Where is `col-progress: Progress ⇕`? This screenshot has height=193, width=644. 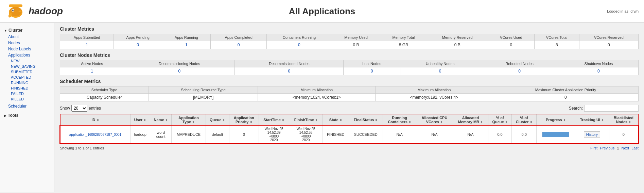 col-progress: Progress ⇕ is located at coordinates (556, 120).